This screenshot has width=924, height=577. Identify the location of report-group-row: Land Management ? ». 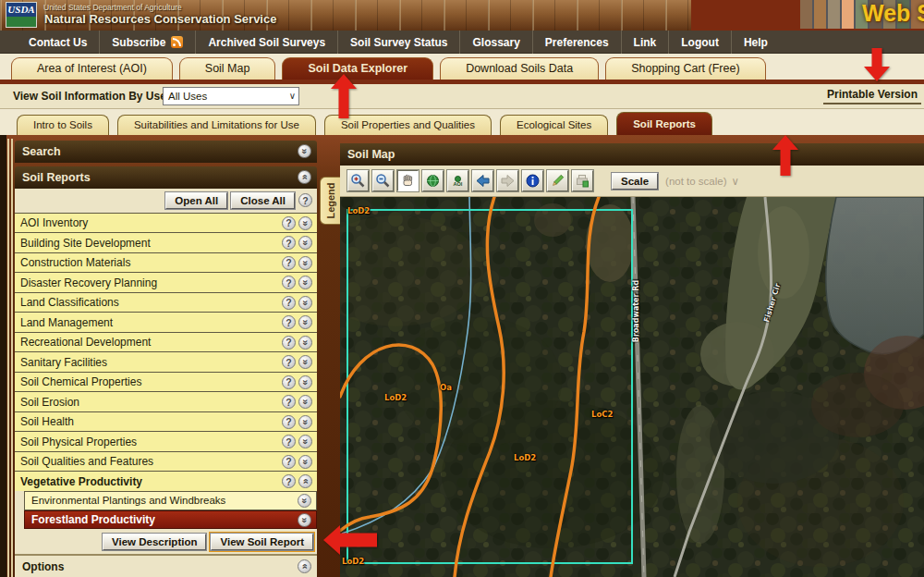
(166, 322).